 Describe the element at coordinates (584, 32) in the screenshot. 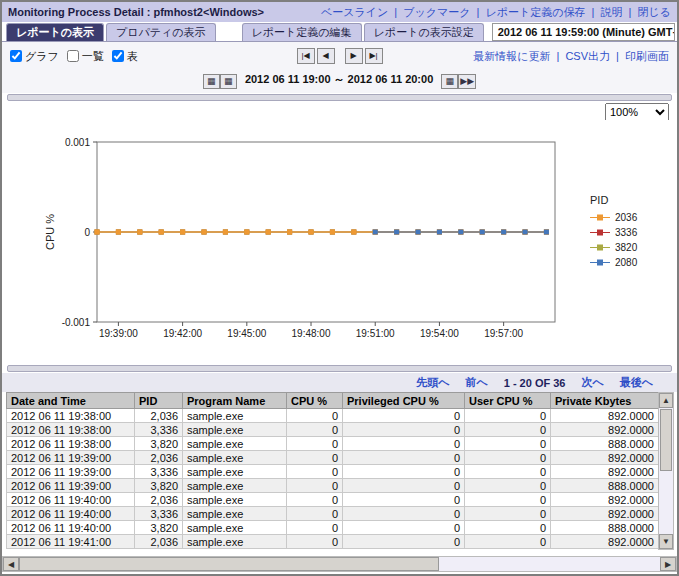

I see `report-timestamp: 2012 06 11 19:59:00 (Minute) GMT+09:00` at that location.